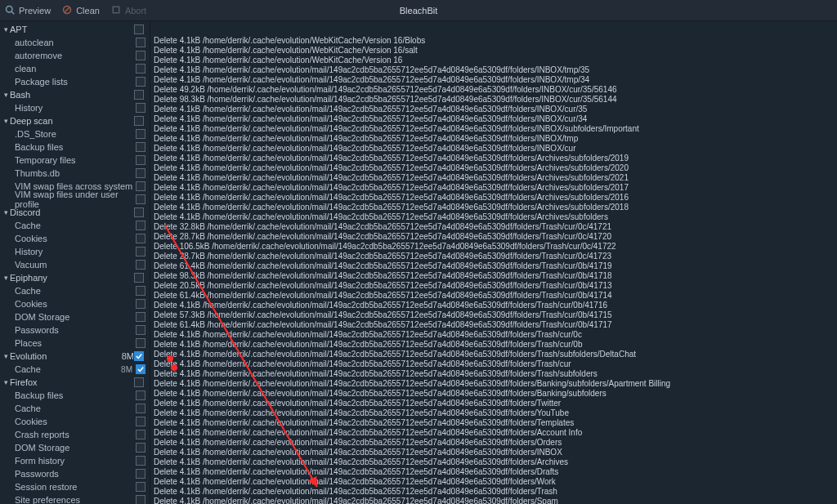 The width and height of the screenshot is (837, 504). I want to click on sidebar-item: VIM swap files under user profile, so click(75, 199).